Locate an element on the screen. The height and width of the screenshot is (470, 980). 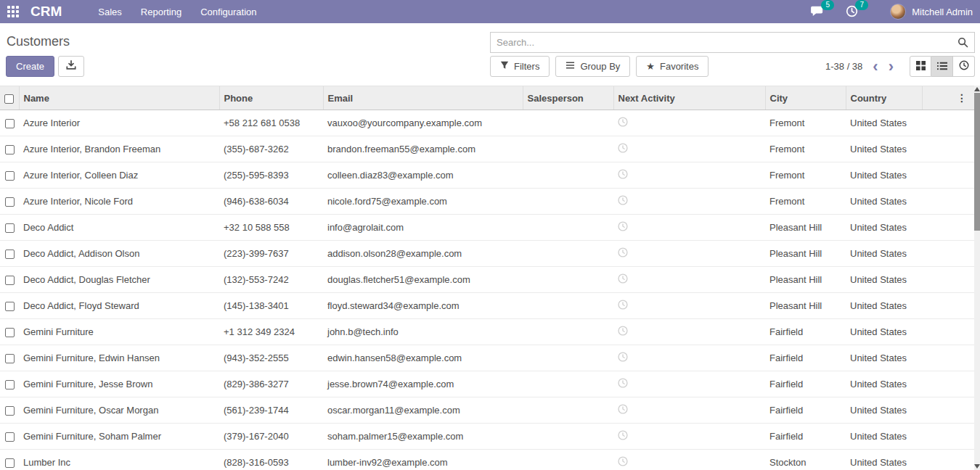
left-actions: Create is located at coordinates (45, 67).